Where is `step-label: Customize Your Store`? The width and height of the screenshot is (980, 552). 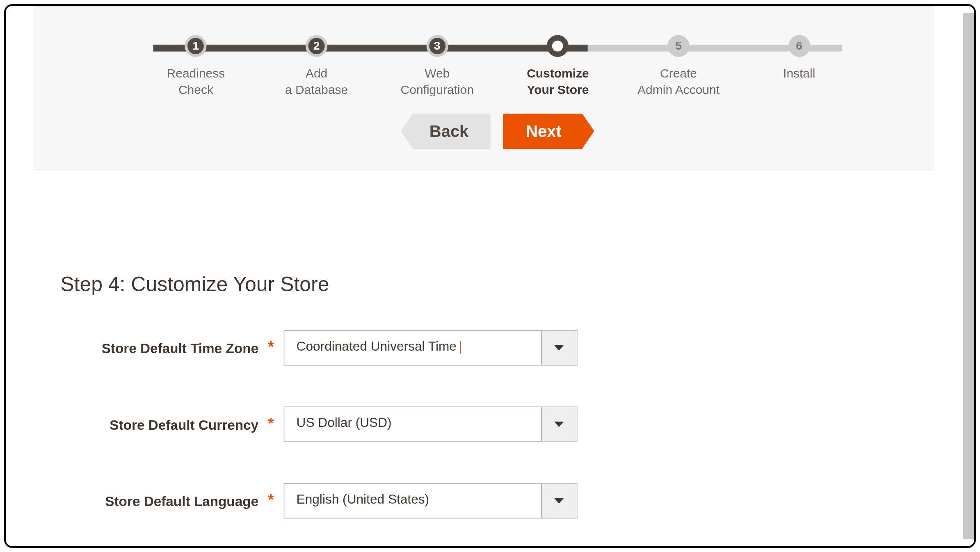 step-label: Customize Your Store is located at coordinates (558, 82).